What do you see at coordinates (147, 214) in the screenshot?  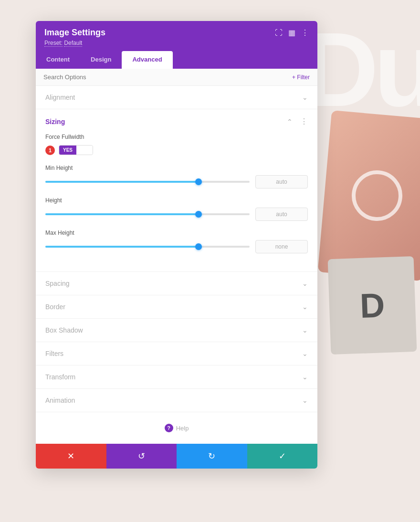 I see `height-track` at bounding box center [147, 214].